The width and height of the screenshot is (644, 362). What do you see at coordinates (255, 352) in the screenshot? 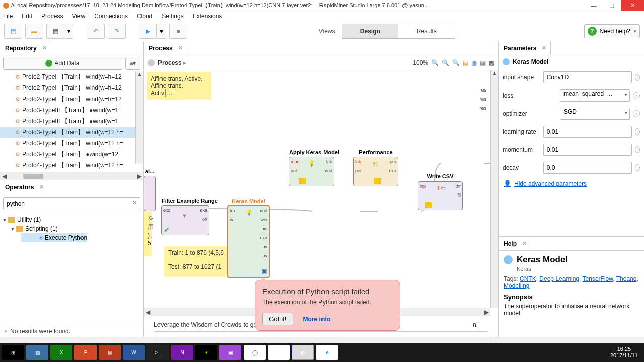
I see `taskbar-app: ◯` at bounding box center [255, 352].